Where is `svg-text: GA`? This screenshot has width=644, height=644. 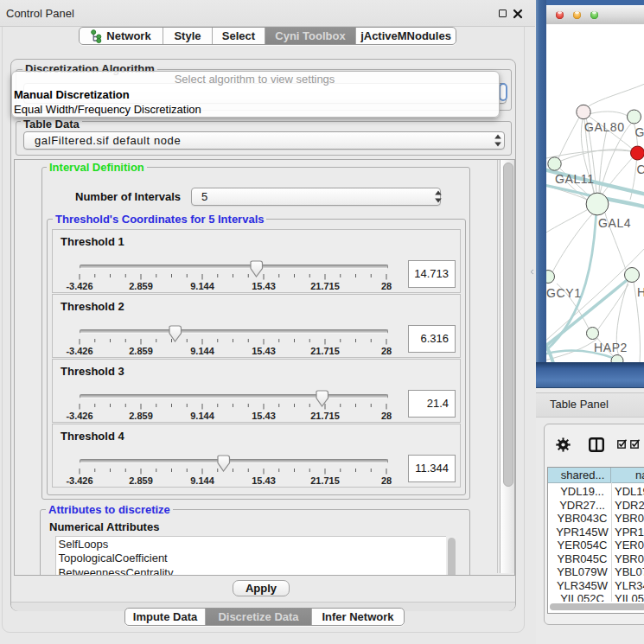
svg-text: GA is located at coordinates (640, 132).